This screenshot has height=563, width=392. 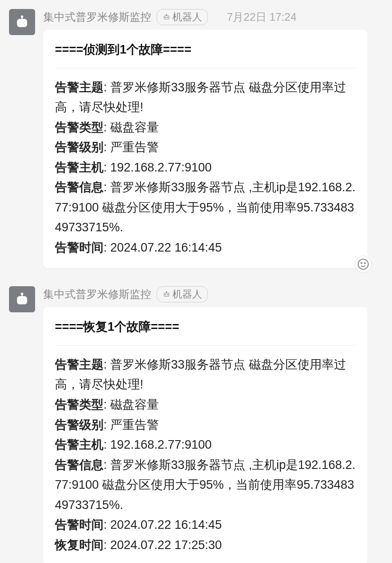 I want to click on field-line: 恢复时间: 2024.07.22 17:25:30, so click(x=205, y=545).